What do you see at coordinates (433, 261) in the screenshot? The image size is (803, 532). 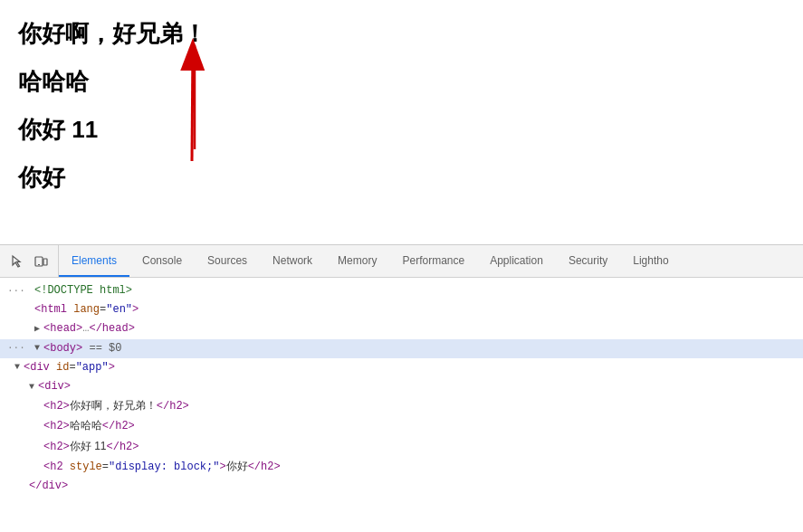 I see `tab-performance: Performance` at bounding box center [433, 261].